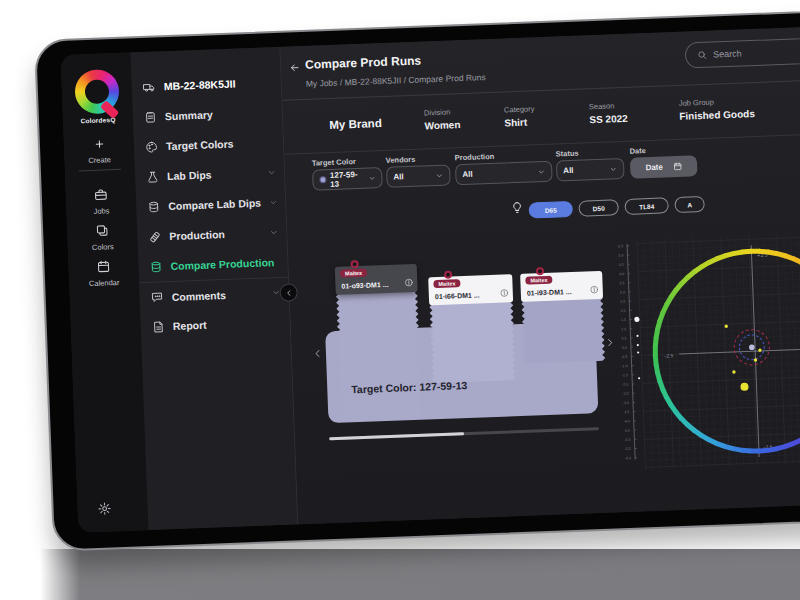 The image size is (800, 600). What do you see at coordinates (627, 449) in the screenshot?
I see `svg-text: -5.5` at bounding box center [627, 449].